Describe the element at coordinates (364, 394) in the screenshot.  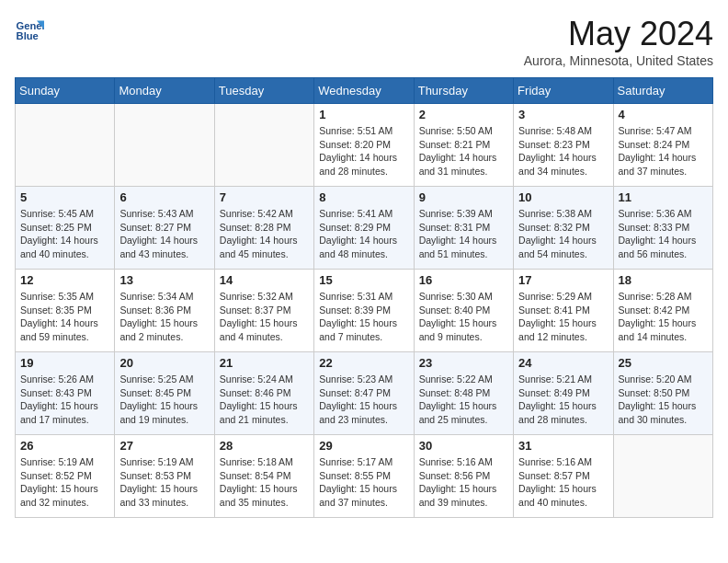
I see `table-row: 22Sunrise: 5:23 AM Sunset: 8:47 PM Dayli…` at that location.